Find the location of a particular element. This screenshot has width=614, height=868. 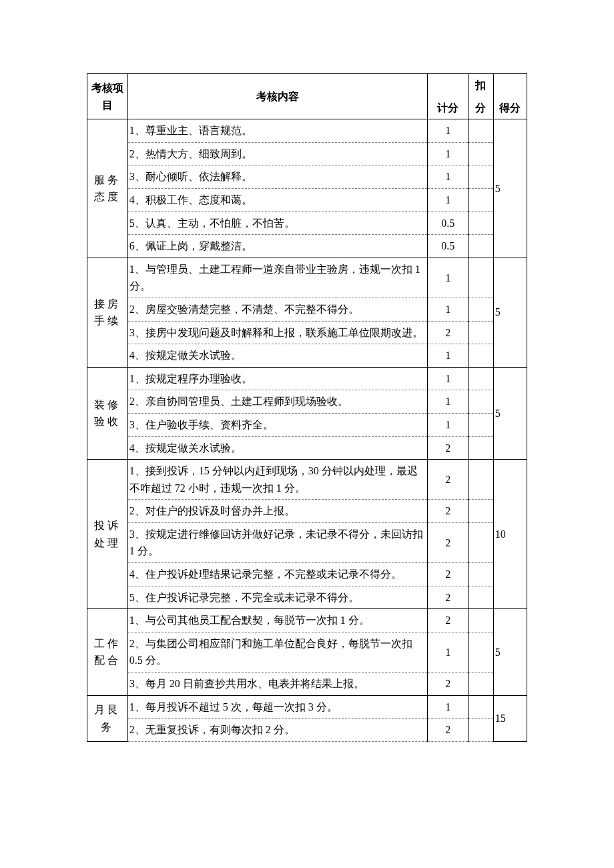

header-content: 考核内容 is located at coordinates (278, 97).